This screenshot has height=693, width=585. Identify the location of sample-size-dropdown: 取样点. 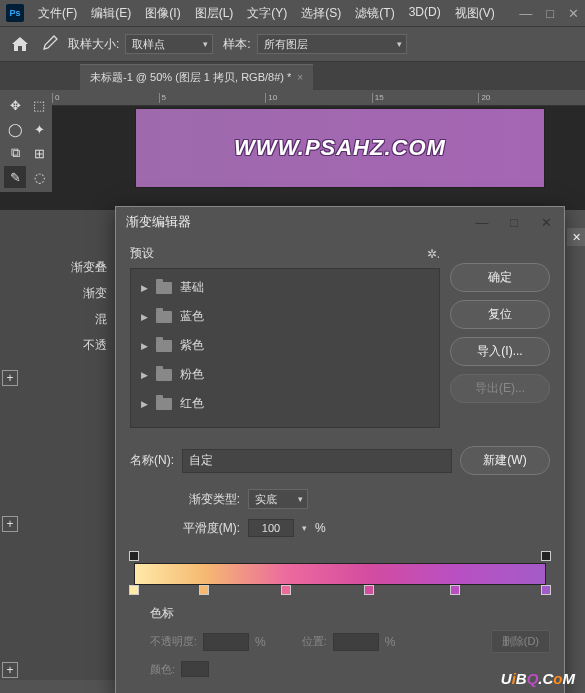
(169, 44).